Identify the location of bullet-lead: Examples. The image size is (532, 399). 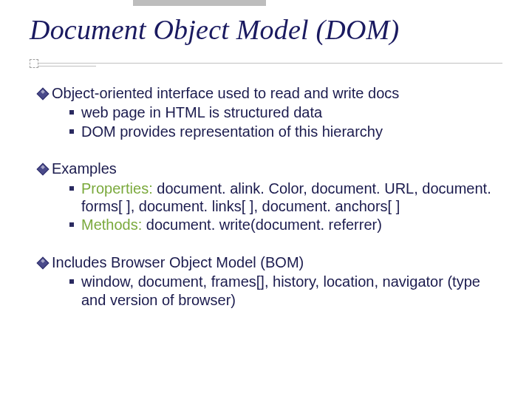
(277, 168).